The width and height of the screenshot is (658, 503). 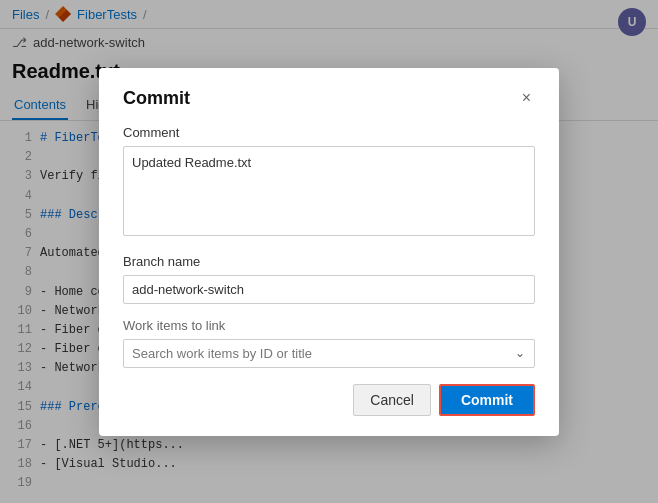 What do you see at coordinates (329, 132) in the screenshot?
I see `comment-label: Comment` at bounding box center [329, 132].